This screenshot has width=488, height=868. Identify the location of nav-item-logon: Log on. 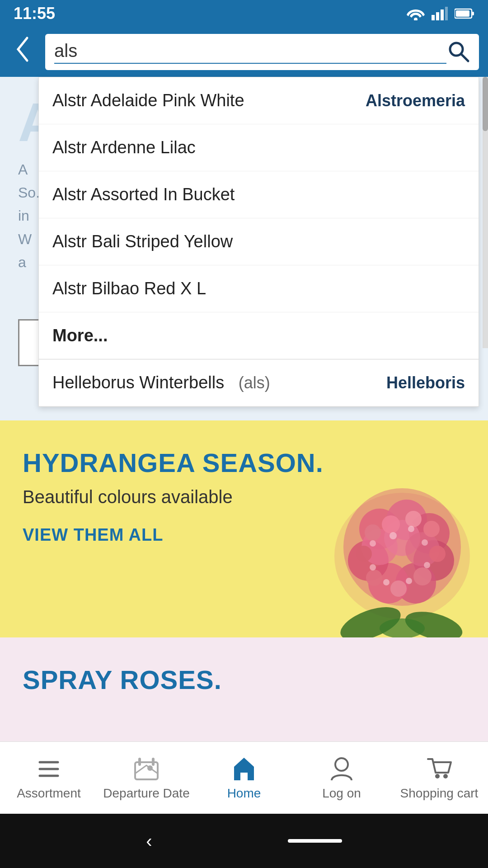
(342, 778).